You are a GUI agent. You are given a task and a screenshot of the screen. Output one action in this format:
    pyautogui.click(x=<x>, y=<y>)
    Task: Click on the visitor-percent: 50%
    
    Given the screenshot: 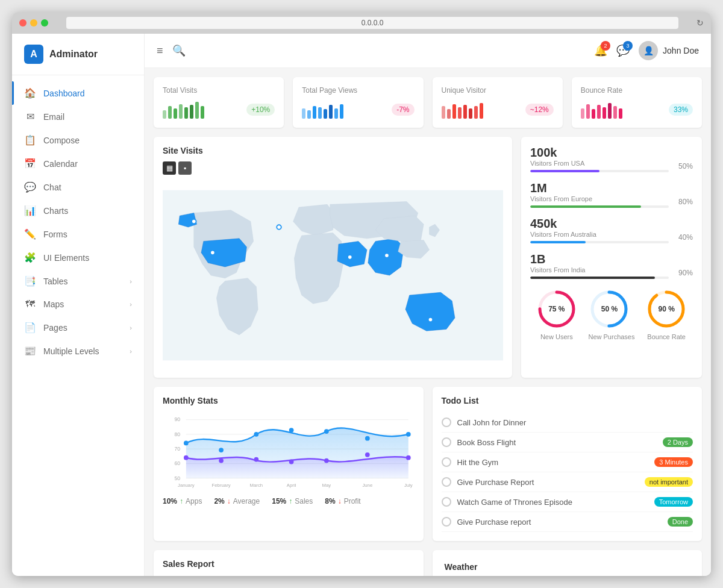 What is the action you would take?
    pyautogui.click(x=686, y=166)
    